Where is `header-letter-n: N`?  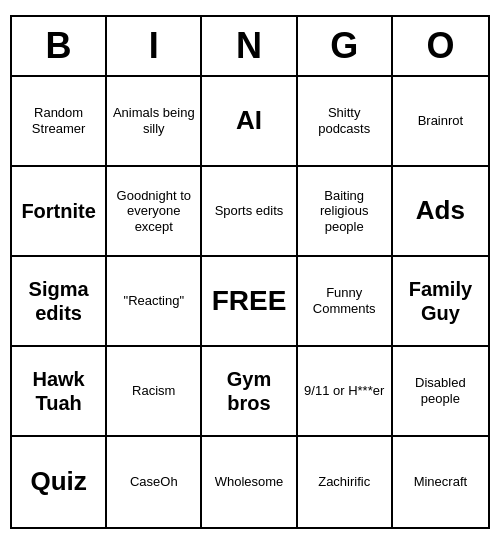
header-letter-n: N is located at coordinates (250, 46).